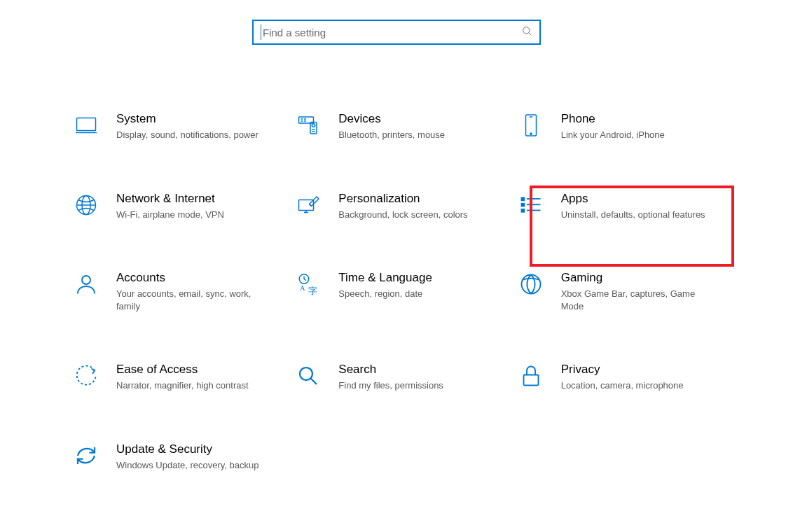  What do you see at coordinates (619, 206) in the screenshot?
I see `tile-apps: Apps Uninstall, defaults, optional featu…` at bounding box center [619, 206].